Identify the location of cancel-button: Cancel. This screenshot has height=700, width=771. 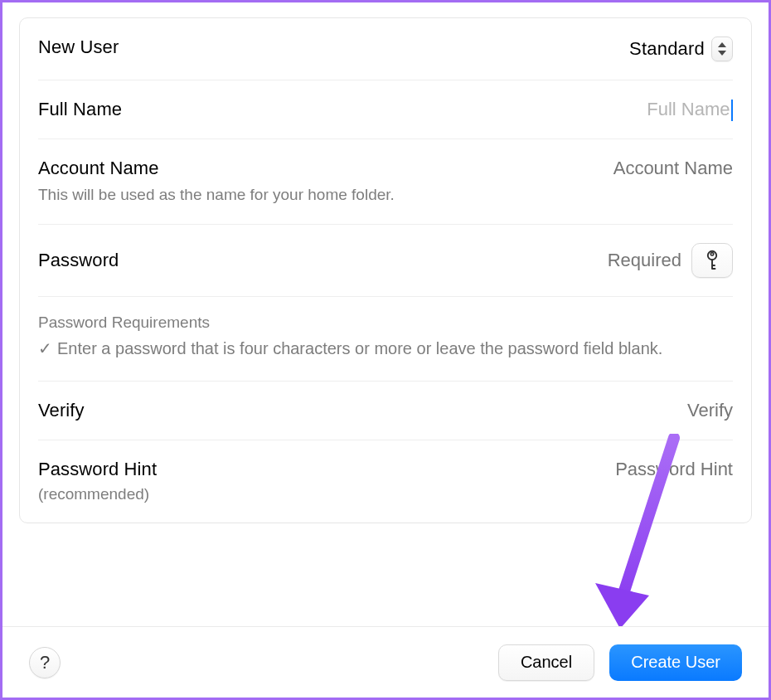
(546, 663).